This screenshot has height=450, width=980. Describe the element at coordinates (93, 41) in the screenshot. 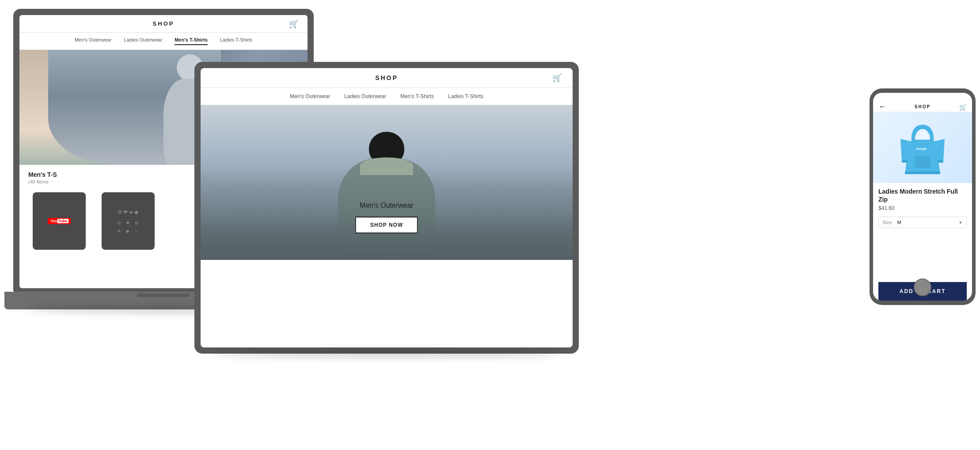

I see `laptop-nav-mens-outerwear: Men's Outerwear` at that location.